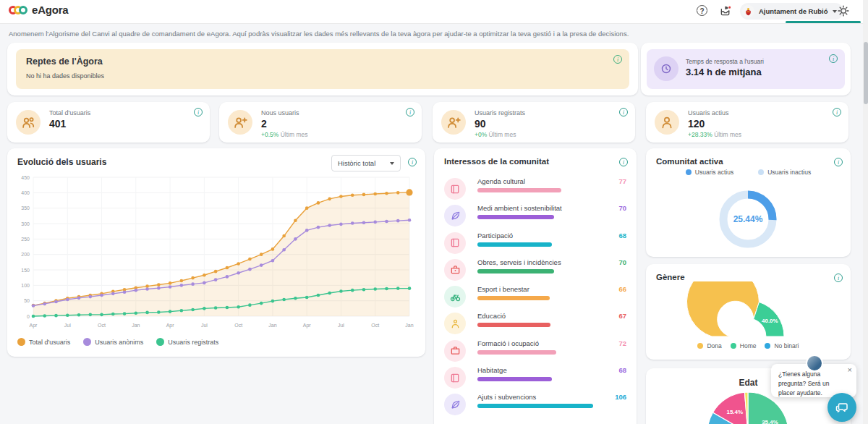  Describe the element at coordinates (748, 346) in the screenshot. I see `gender-legend: DonaHomeNo binari` at that location.